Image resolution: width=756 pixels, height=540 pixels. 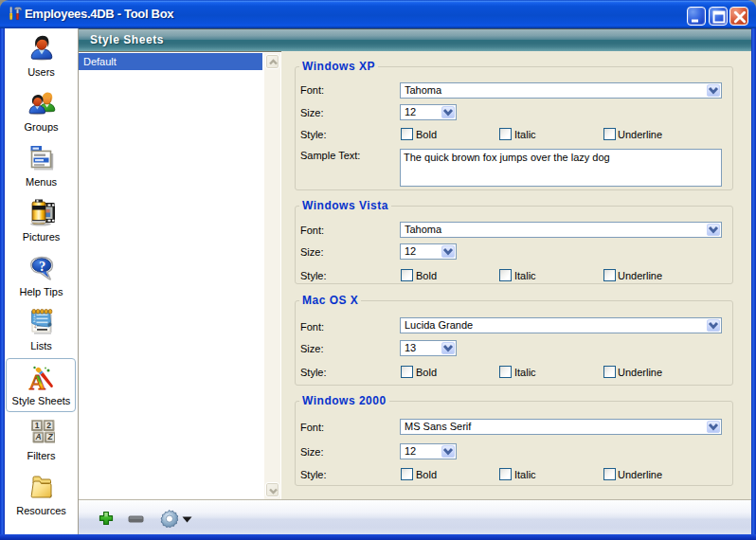 What do you see at coordinates (49, 437) in the screenshot?
I see `svg-text: Z` at bounding box center [49, 437].